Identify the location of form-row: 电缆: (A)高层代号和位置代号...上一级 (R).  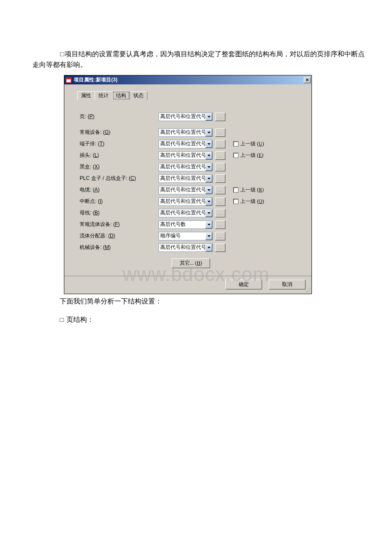
(191, 190).